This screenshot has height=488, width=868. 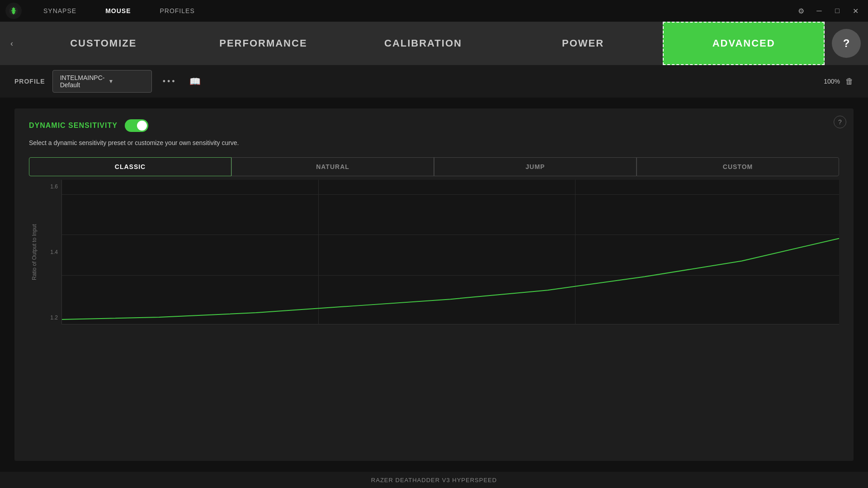 I want to click on preset-natural: NATURAL, so click(x=333, y=167).